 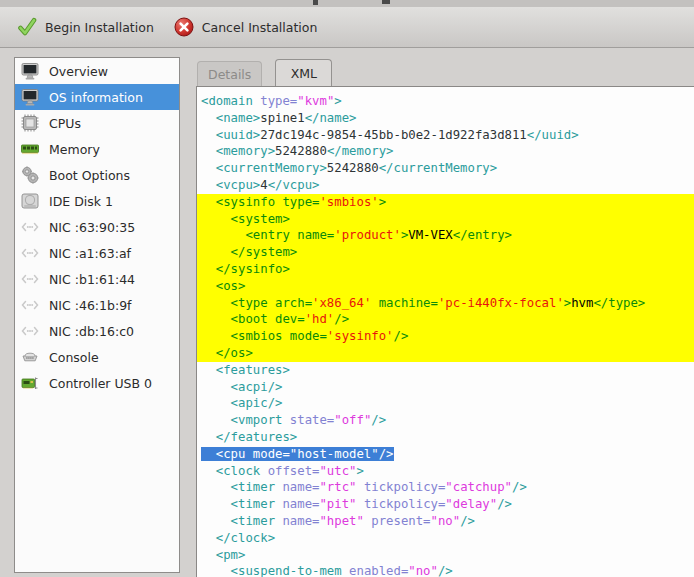 What do you see at coordinates (448, 504) in the screenshot?
I see `xml-line: <timer name="pit" tickpolicy="delay"/>` at bounding box center [448, 504].